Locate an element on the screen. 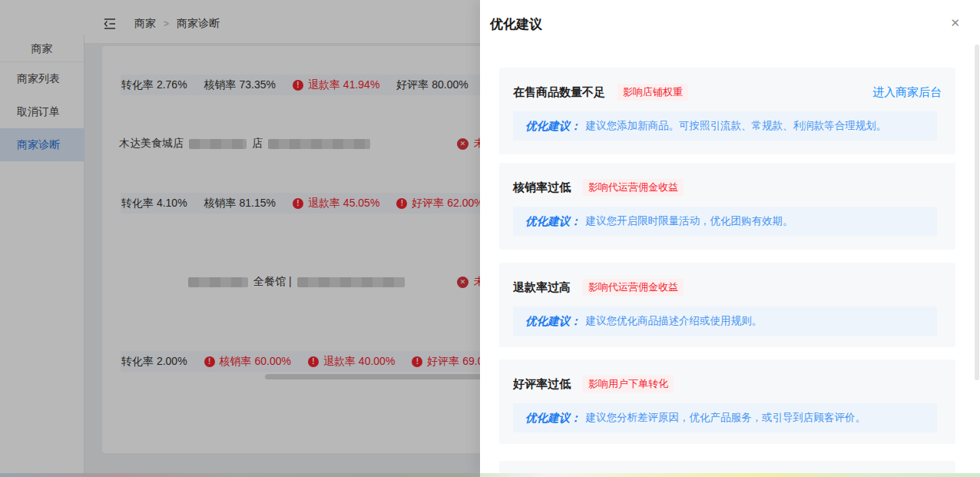 Image resolution: width=980 pixels, height=477 pixels. close-icon: ✕ is located at coordinates (955, 23).